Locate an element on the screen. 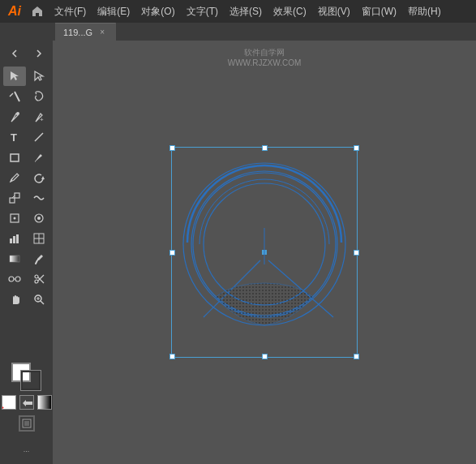 Image resolution: width=476 pixels, height=464 pixels. tab-close-button: × is located at coordinates (102, 32).